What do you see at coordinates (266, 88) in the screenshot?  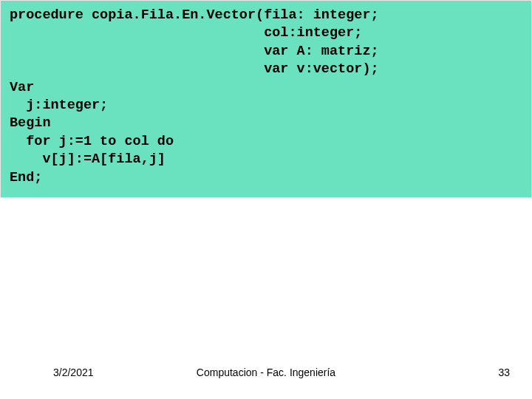 I see `code-line-5: Var` at bounding box center [266, 88].